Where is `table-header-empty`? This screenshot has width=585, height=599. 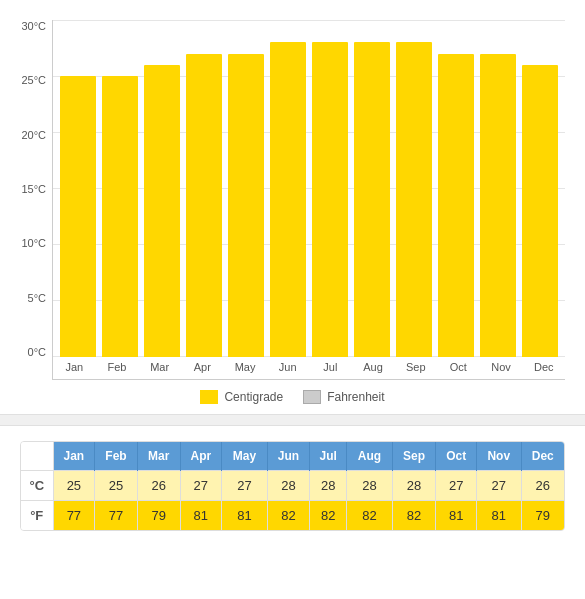 table-header-empty is located at coordinates (37, 456).